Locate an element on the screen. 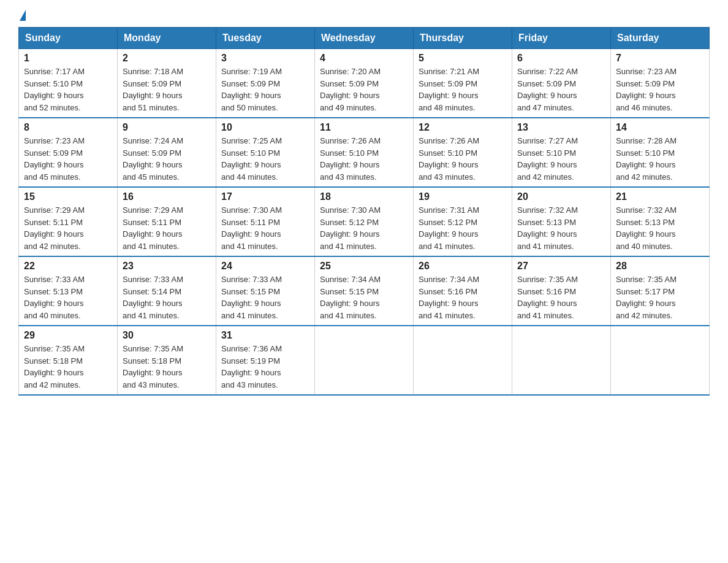 The height and width of the screenshot is (563, 728). day-number: 17 is located at coordinates (265, 197).